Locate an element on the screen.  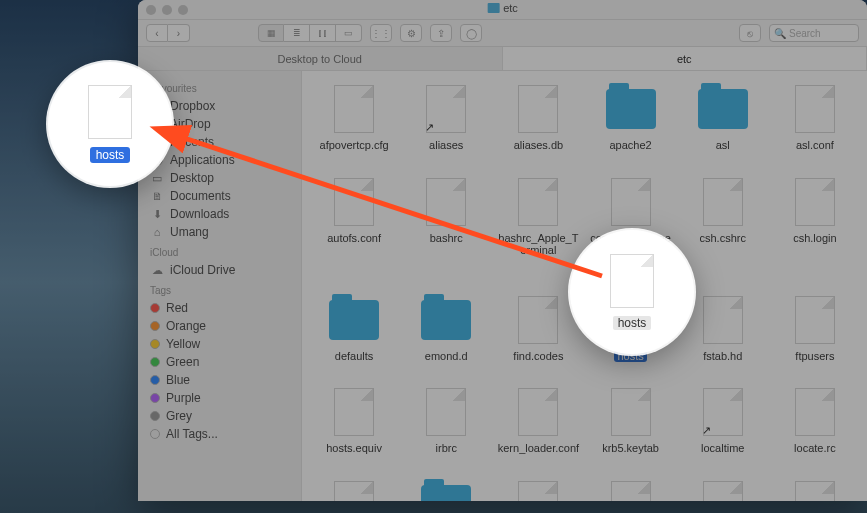
window-title: etc is located at coordinates (502, 8).